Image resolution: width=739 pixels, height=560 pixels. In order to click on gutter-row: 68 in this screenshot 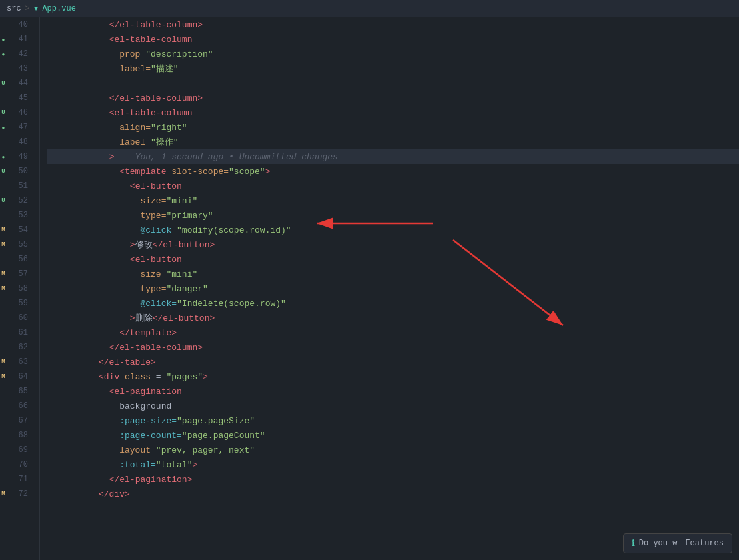, I will do `click(20, 435)`.